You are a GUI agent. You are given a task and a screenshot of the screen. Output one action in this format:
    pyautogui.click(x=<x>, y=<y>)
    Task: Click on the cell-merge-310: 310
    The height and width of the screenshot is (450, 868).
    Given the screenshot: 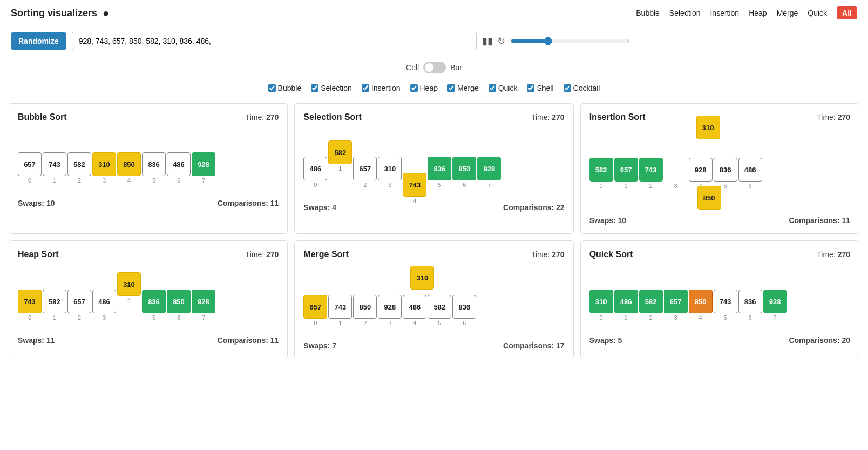 What is the action you would take?
    pyautogui.click(x=422, y=278)
    